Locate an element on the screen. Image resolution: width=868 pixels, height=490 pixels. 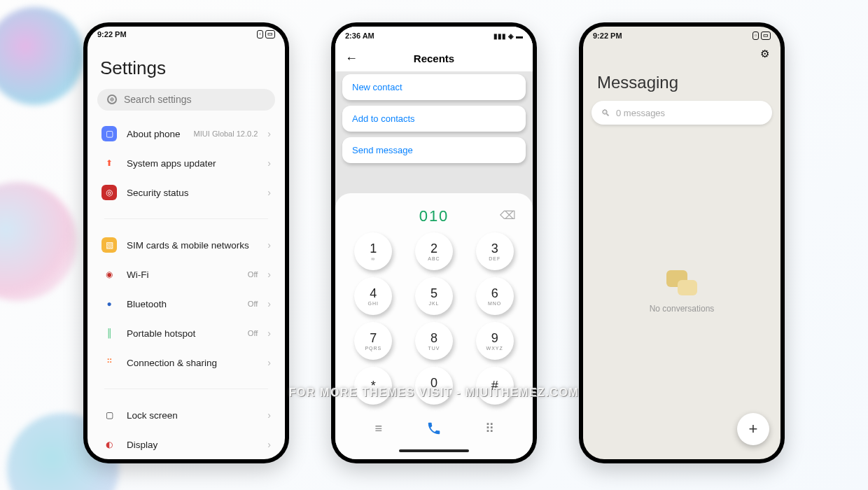
key-star: * is located at coordinates (373, 386).